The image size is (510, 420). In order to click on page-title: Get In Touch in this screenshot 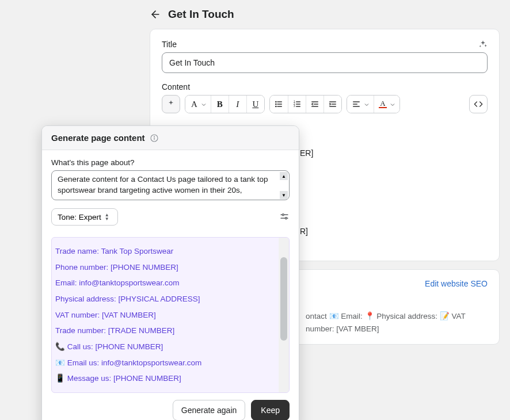, I will do `click(201, 14)`.